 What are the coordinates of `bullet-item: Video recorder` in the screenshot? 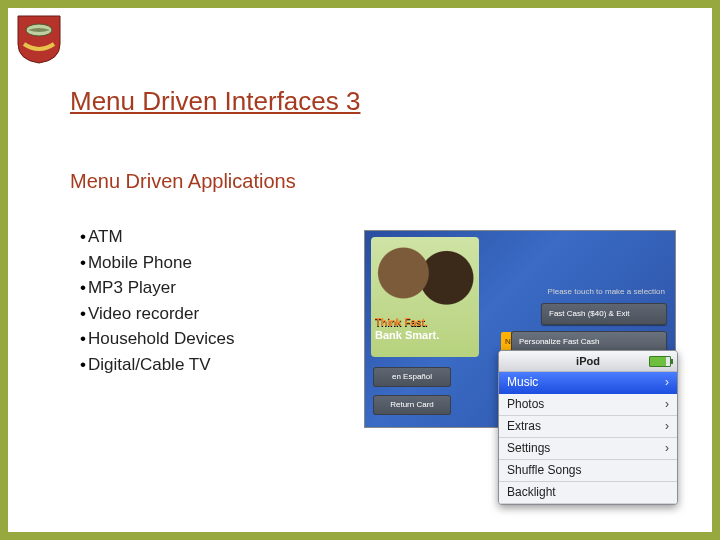 It's located at (157, 314).